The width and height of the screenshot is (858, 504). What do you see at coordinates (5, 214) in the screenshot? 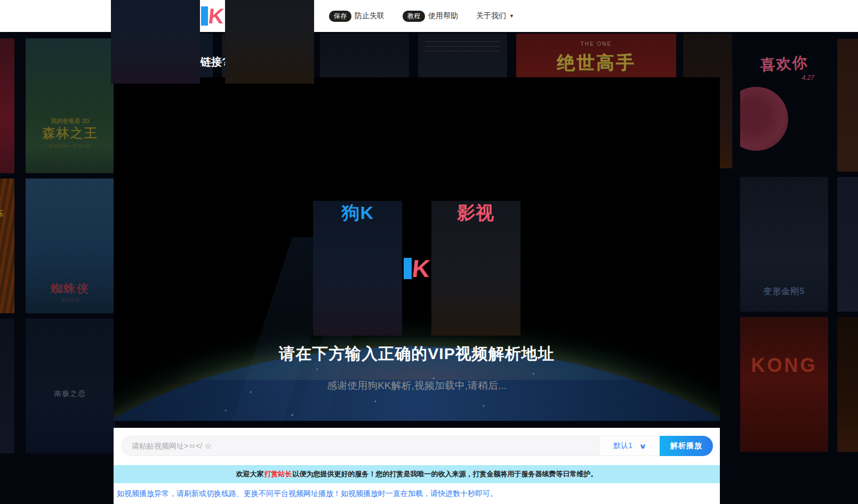
I see `poster-title: 乐` at bounding box center [5, 214].